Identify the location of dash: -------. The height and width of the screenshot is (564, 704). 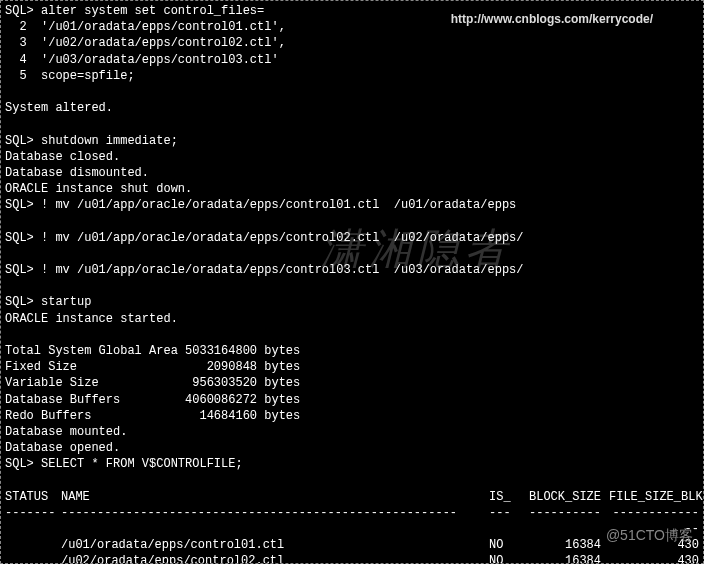
(33, 521).